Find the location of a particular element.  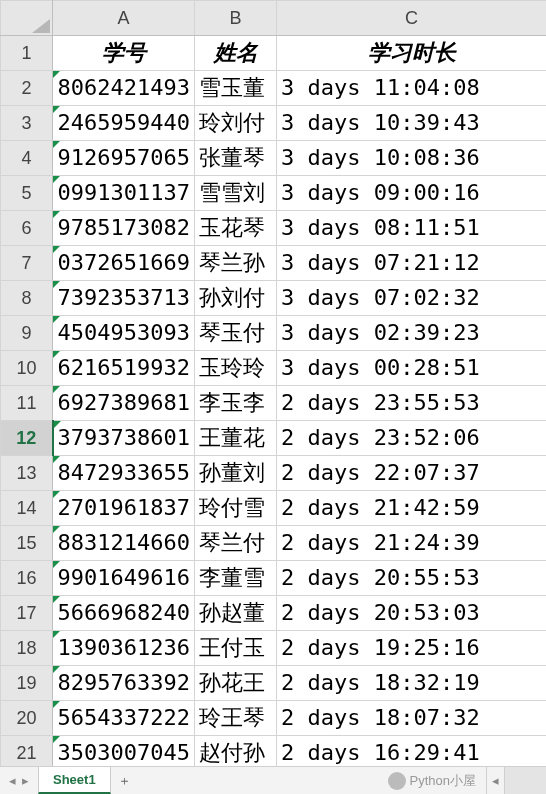

row-header: 15 is located at coordinates (27, 544).